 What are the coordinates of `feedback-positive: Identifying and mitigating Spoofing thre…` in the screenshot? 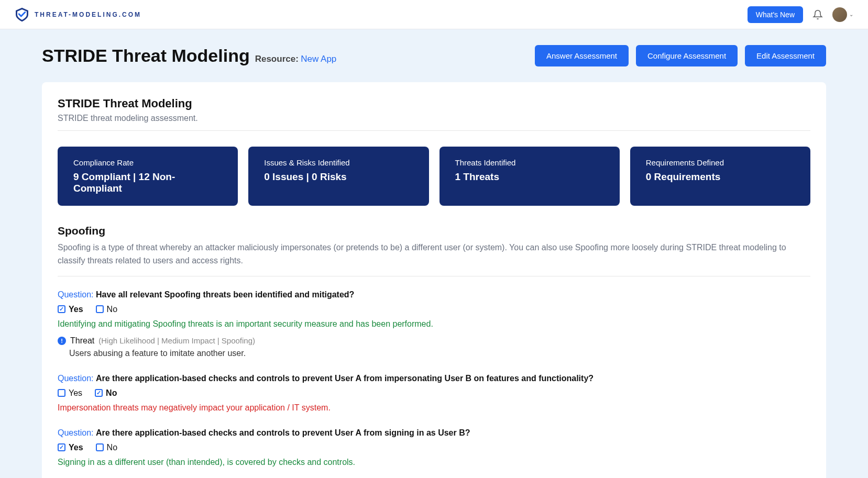 It's located at (434, 324).